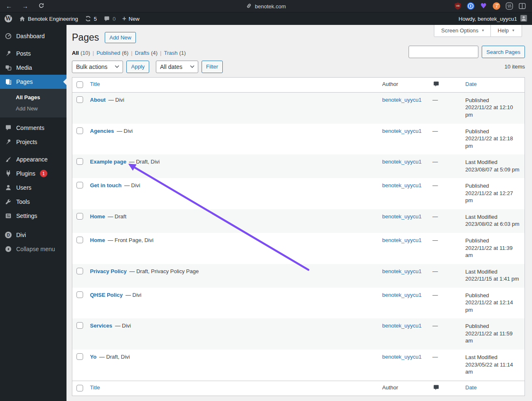  What do you see at coordinates (515, 66) in the screenshot?
I see `items-count: 10 items` at bounding box center [515, 66].